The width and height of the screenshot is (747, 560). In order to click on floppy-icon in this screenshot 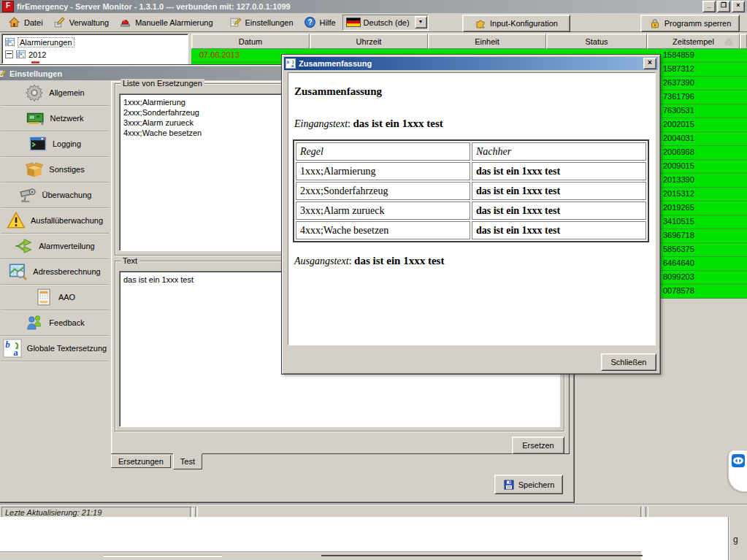, I will do `click(509, 485)`.